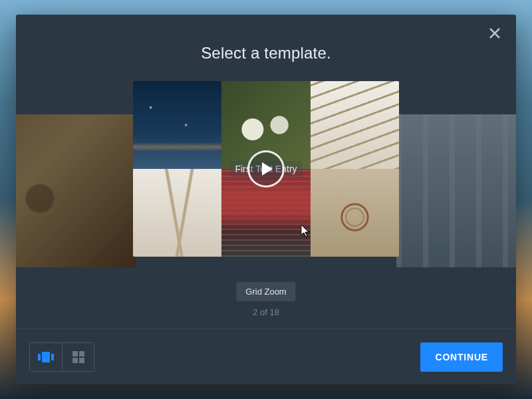  What do you see at coordinates (46, 357) in the screenshot?
I see `view-carousel-button` at bounding box center [46, 357].